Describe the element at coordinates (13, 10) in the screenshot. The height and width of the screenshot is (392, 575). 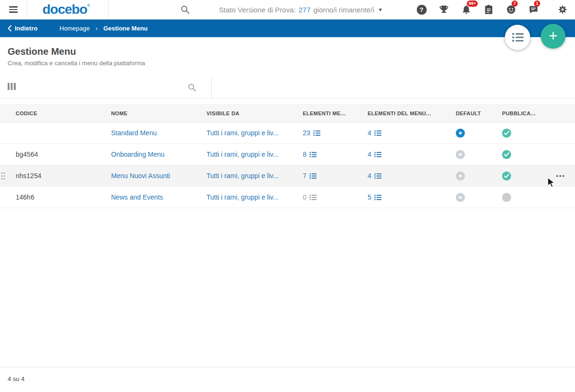
I see `hamburger-menu-button` at that location.